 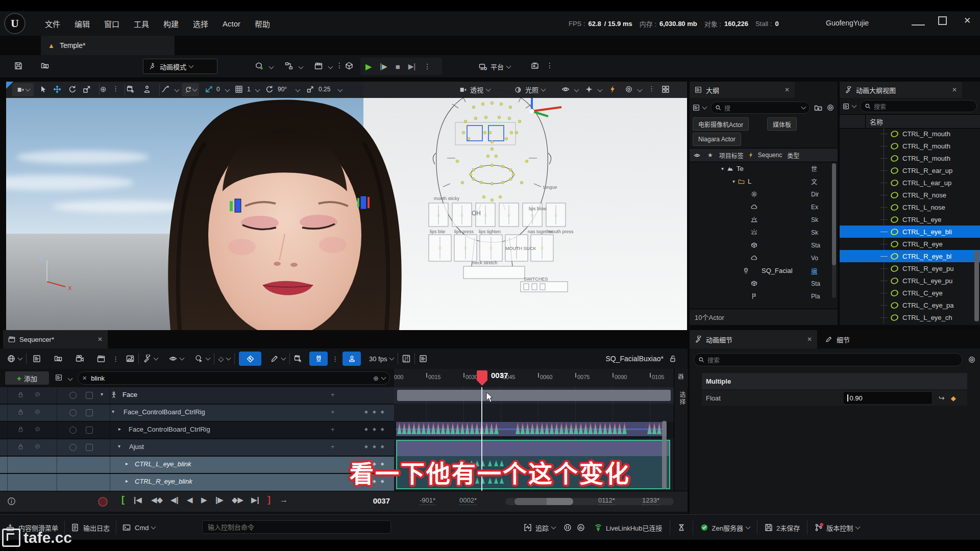 I want to click on stop-button: ■, so click(x=398, y=66).